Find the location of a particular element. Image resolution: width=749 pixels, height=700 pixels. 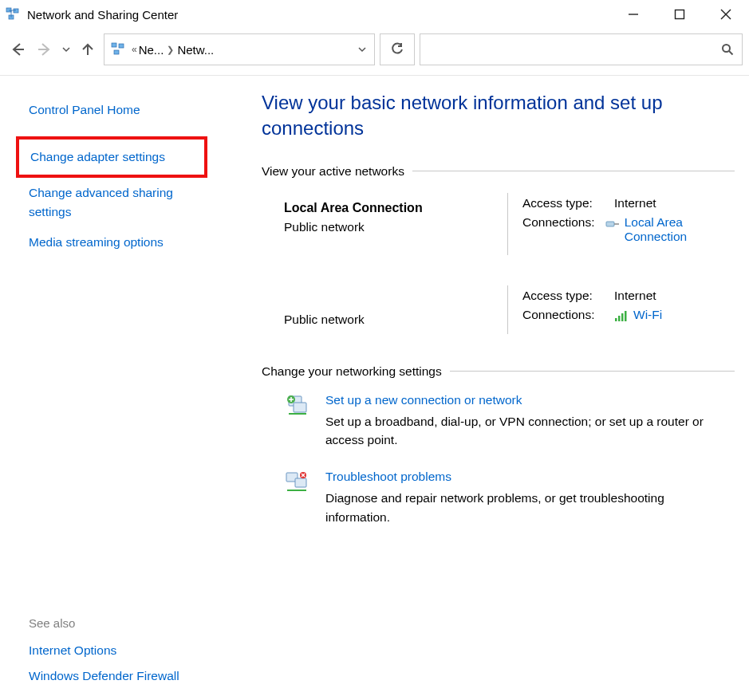

address-bar: « Ne... ❯ Netw... is located at coordinates (239, 49).